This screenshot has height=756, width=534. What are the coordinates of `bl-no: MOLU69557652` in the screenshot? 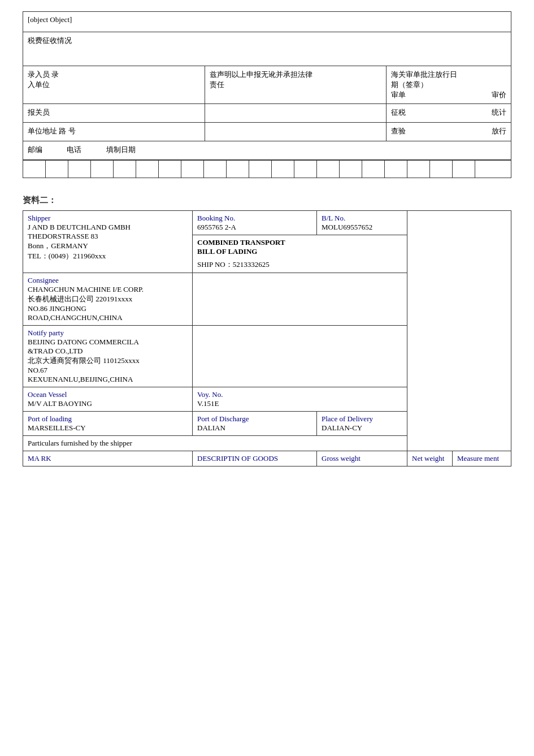 It's located at (362, 227).